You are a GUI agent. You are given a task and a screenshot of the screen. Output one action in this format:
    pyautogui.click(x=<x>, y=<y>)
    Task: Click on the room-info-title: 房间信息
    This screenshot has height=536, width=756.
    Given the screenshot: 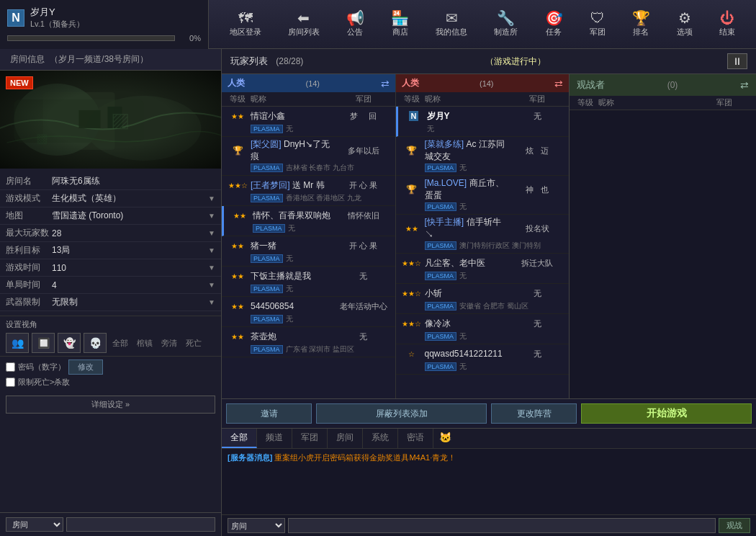 What is the action you would take?
    pyautogui.click(x=27, y=59)
    